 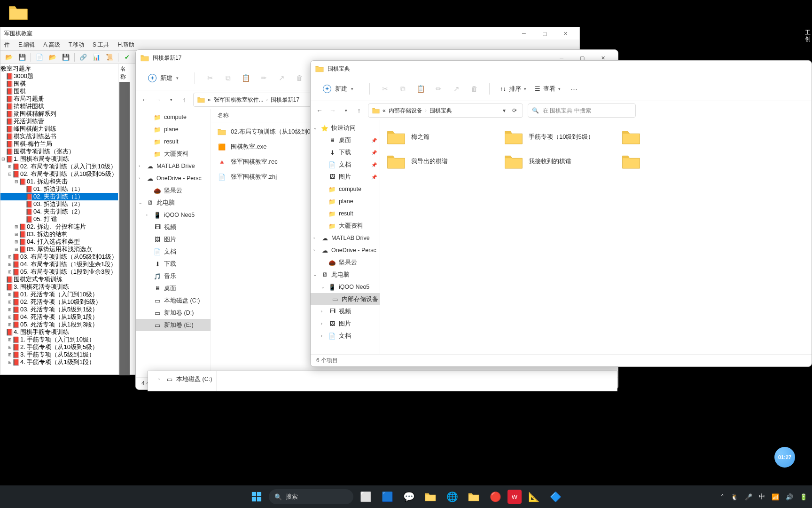 What do you see at coordinates (59, 264) in the screenshot?
I see `tree-item: ⊞📕04. 布局专项训练（1级到业余1段）` at bounding box center [59, 264].